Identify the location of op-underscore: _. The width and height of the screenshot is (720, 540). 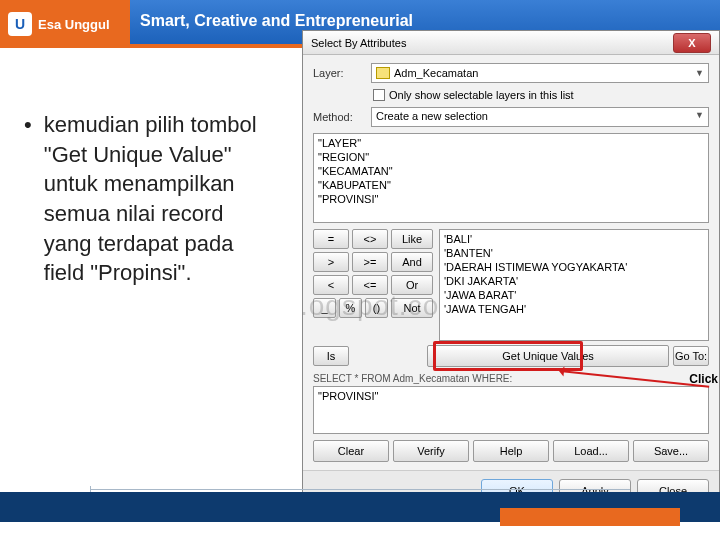
(324, 308).